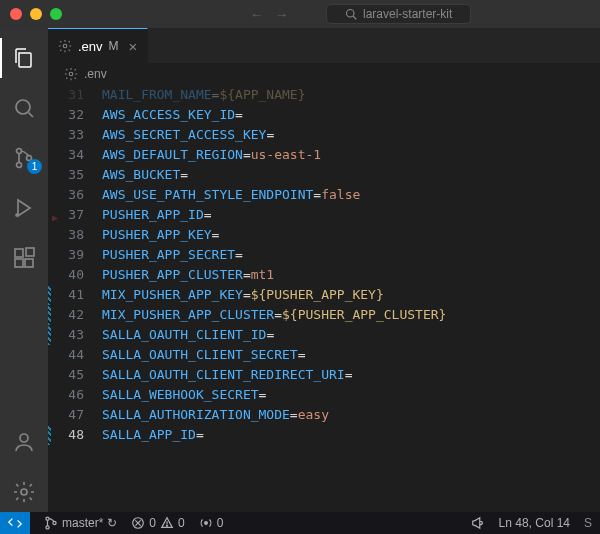  What do you see at coordinates (90, 46) in the screenshot?
I see `tab-label: .env` at bounding box center [90, 46].